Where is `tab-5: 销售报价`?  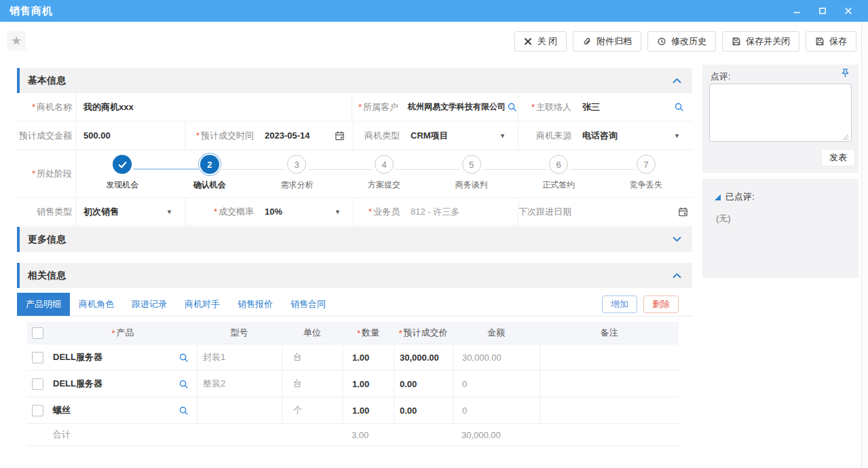
tab-5: 销售报价 is located at coordinates (255, 304).